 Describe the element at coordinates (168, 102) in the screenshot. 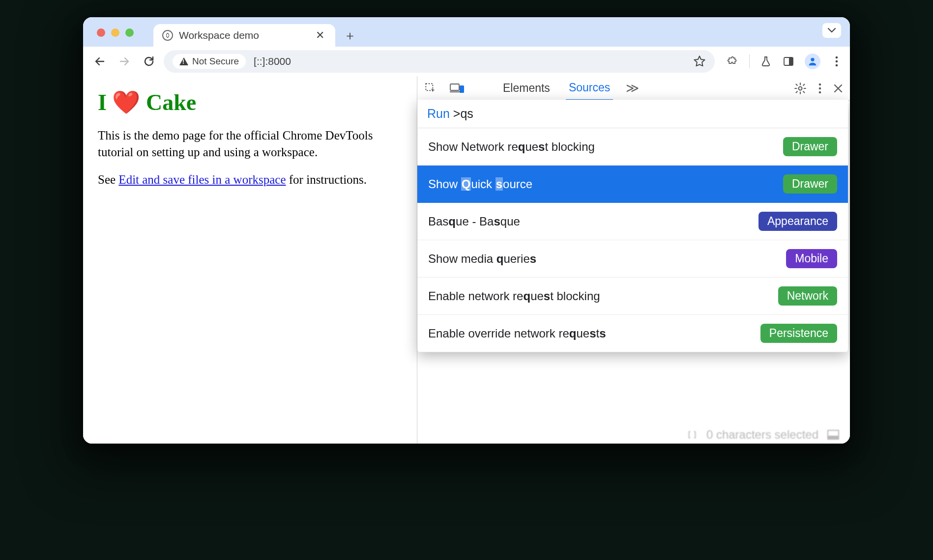

I see `heading-suffix: Cake` at that location.